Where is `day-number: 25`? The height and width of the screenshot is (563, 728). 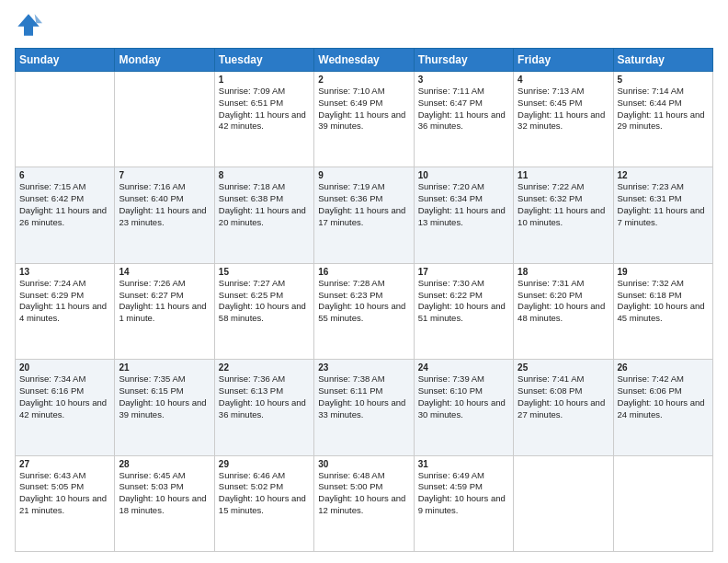 day-number: 25 is located at coordinates (563, 368).